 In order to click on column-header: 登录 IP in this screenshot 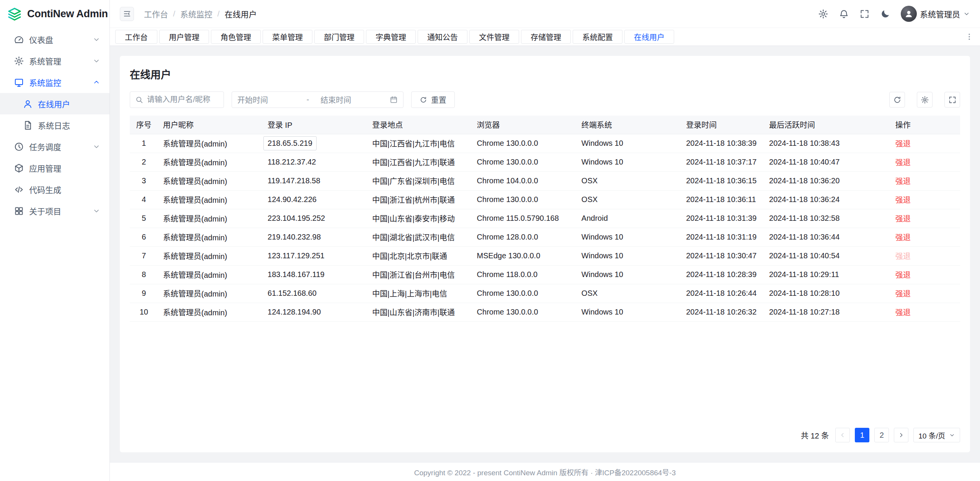, I will do `click(315, 125)`.